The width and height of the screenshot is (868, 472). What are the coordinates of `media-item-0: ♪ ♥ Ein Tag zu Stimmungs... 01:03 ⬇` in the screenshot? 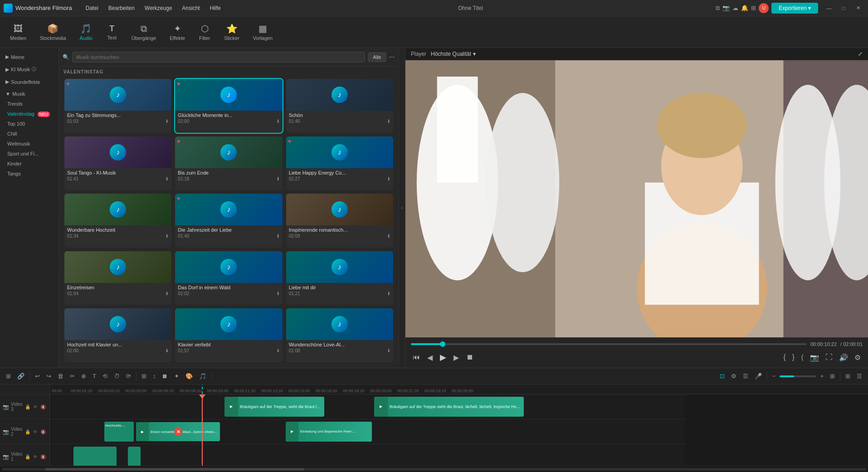 It's located at (118, 106).